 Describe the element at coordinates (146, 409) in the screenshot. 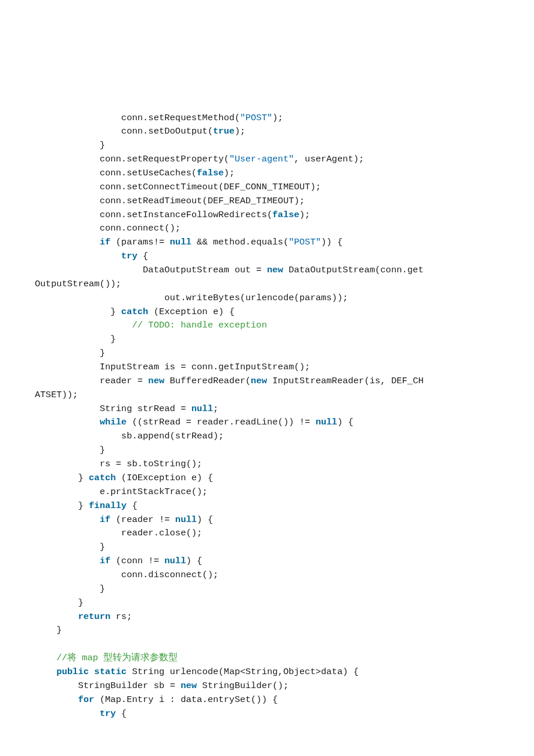

I see `code-token: String strRead =` at that location.